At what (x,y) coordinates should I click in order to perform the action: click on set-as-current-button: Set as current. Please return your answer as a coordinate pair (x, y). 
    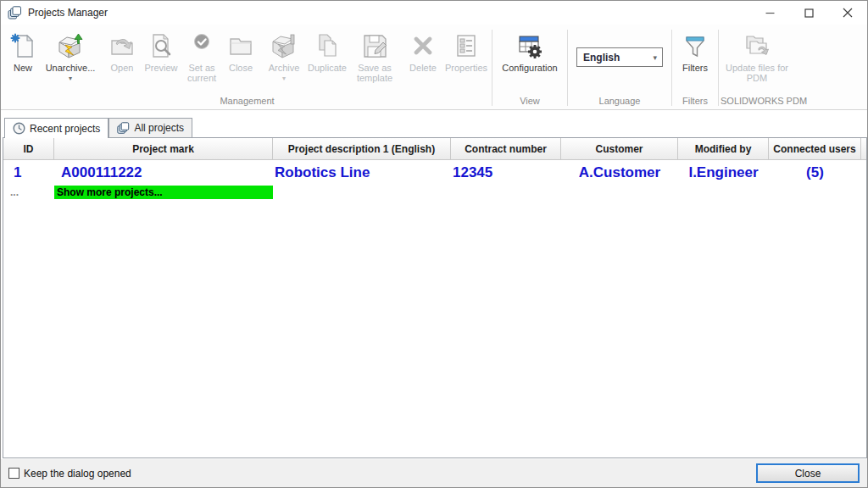
    Looking at the image, I should click on (202, 56).